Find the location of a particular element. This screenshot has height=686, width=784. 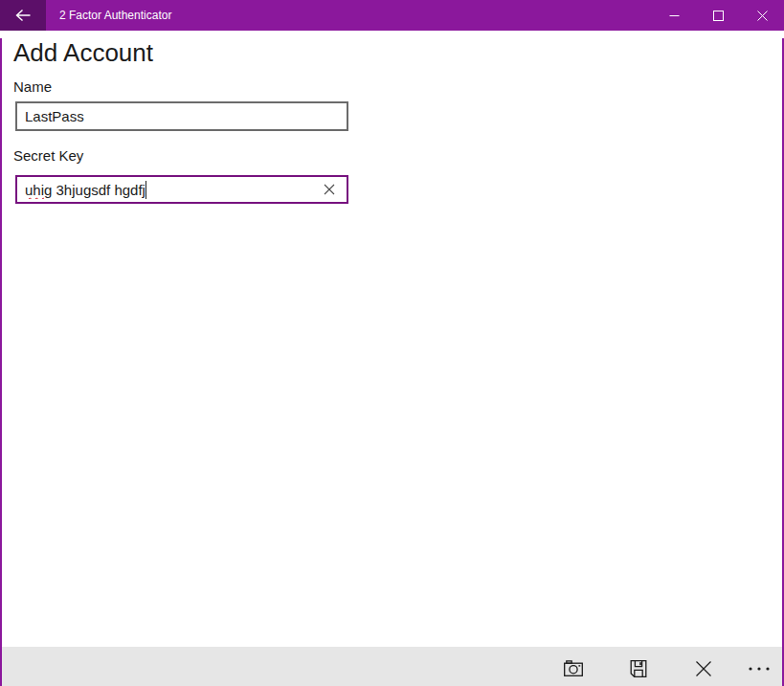

close-button is located at coordinates (762, 15).